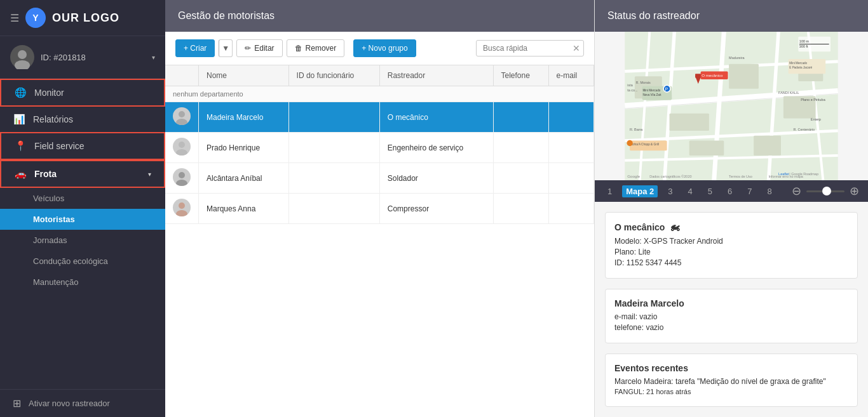  Describe the element at coordinates (195, 48) in the screenshot. I see `criar-label: + Criar` at that location.